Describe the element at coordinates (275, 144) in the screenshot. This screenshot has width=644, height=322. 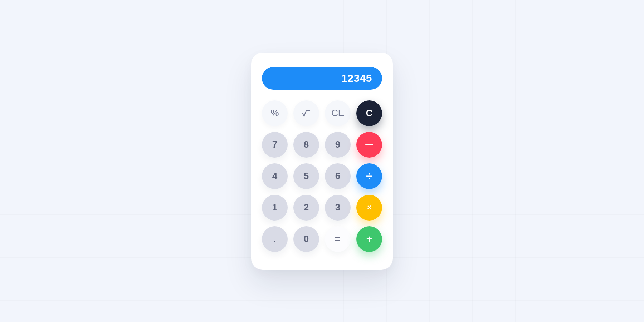
I see `digit-7-label: 7` at that location.